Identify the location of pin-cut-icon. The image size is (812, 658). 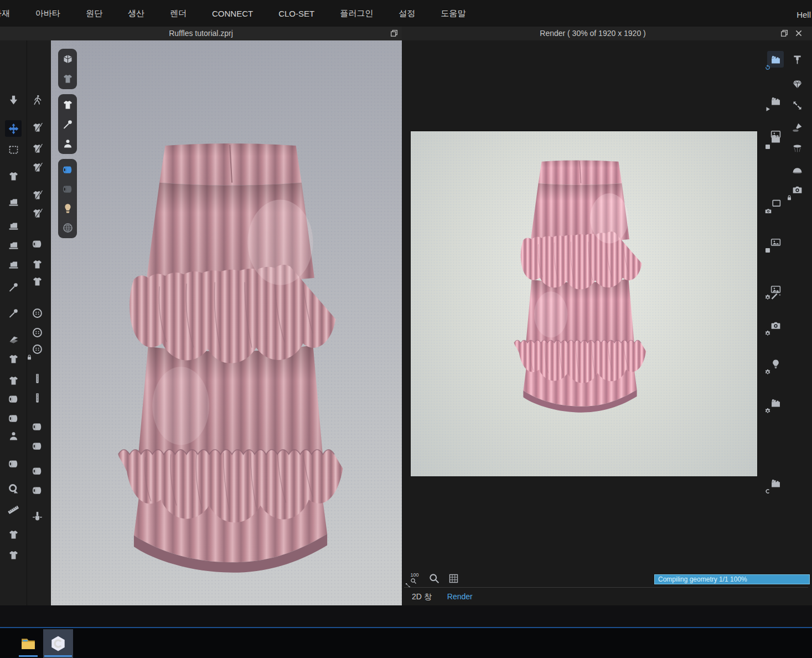
(13, 313).